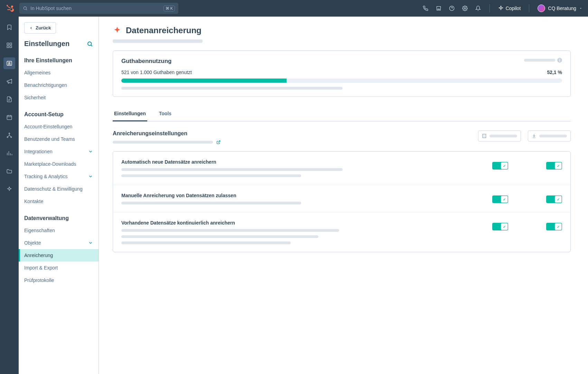 The width and height of the screenshot is (588, 374). I want to click on sidebar-item-properties: Eigenschaften, so click(59, 230).